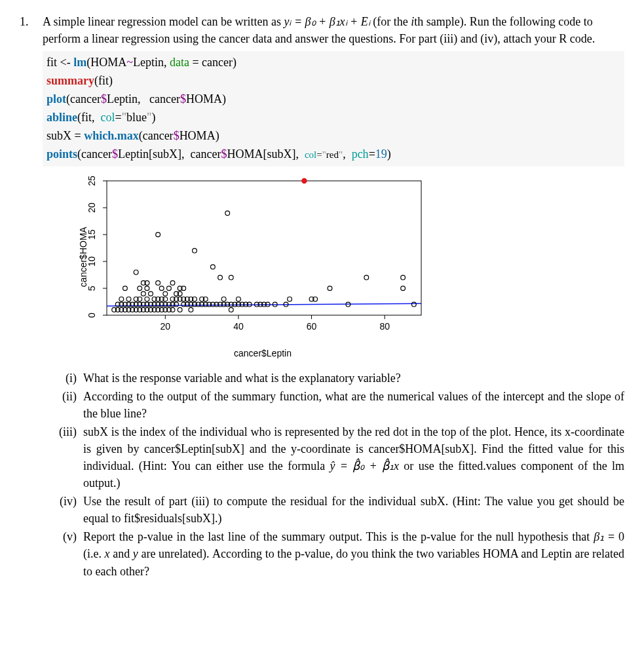 This screenshot has height=671, width=644. Describe the element at coordinates (122, 554) in the screenshot. I see `part-text-and: and` at that location.